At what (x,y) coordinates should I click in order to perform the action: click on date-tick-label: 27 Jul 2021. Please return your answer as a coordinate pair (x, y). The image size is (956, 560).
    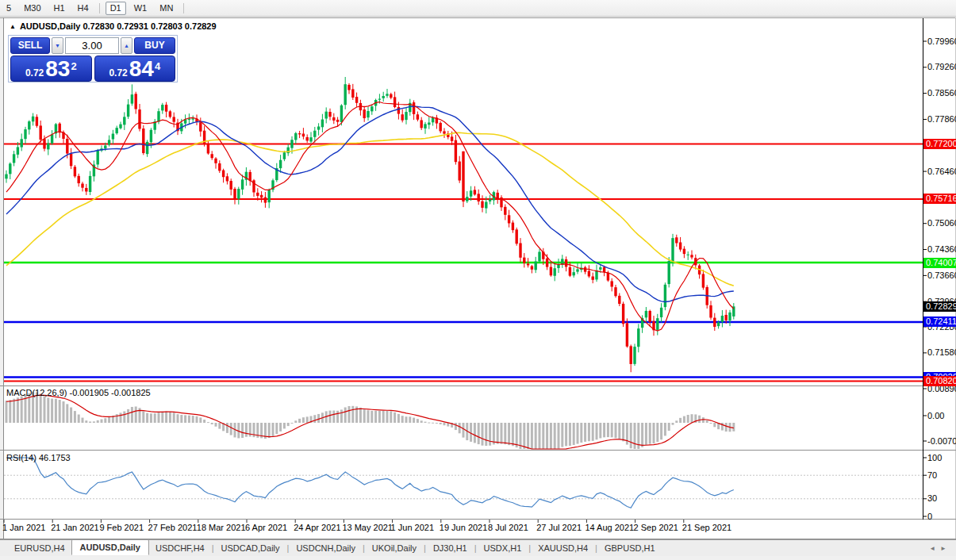
    Looking at the image, I should click on (559, 527).